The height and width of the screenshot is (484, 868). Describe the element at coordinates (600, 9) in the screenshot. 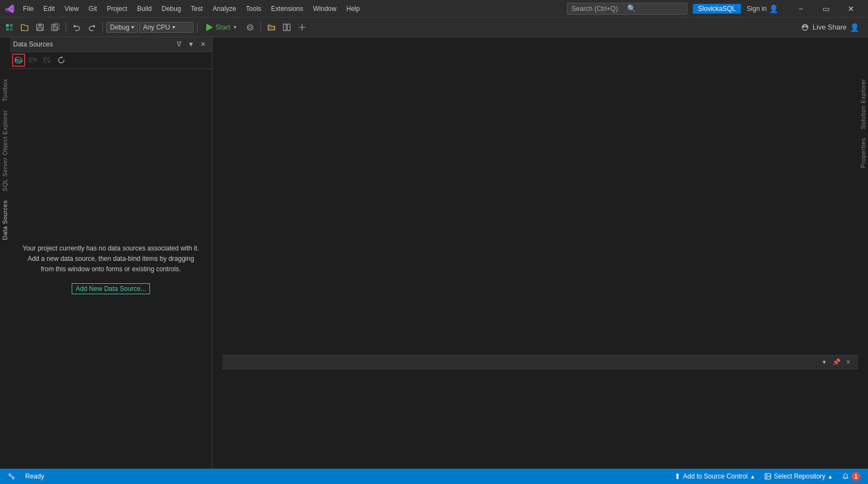

I see `search-text: Search (Ctrl+Q)` at that location.